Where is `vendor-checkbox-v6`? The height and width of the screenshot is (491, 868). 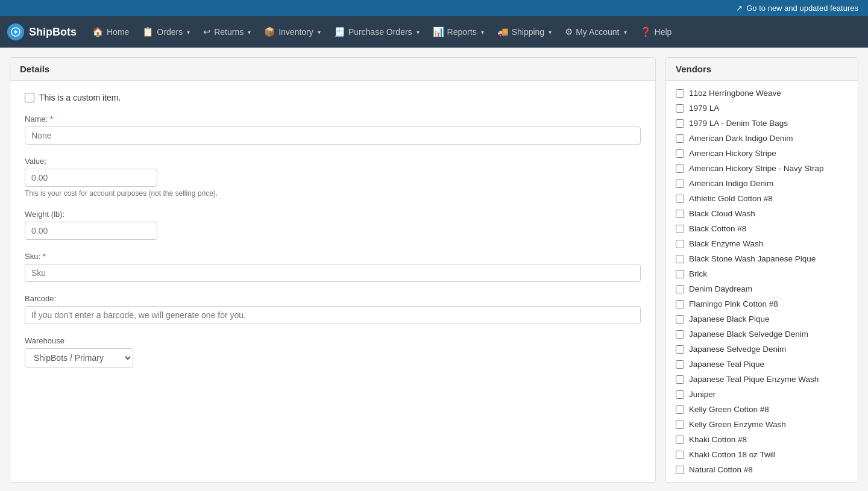 vendor-checkbox-v6 is located at coordinates (680, 169).